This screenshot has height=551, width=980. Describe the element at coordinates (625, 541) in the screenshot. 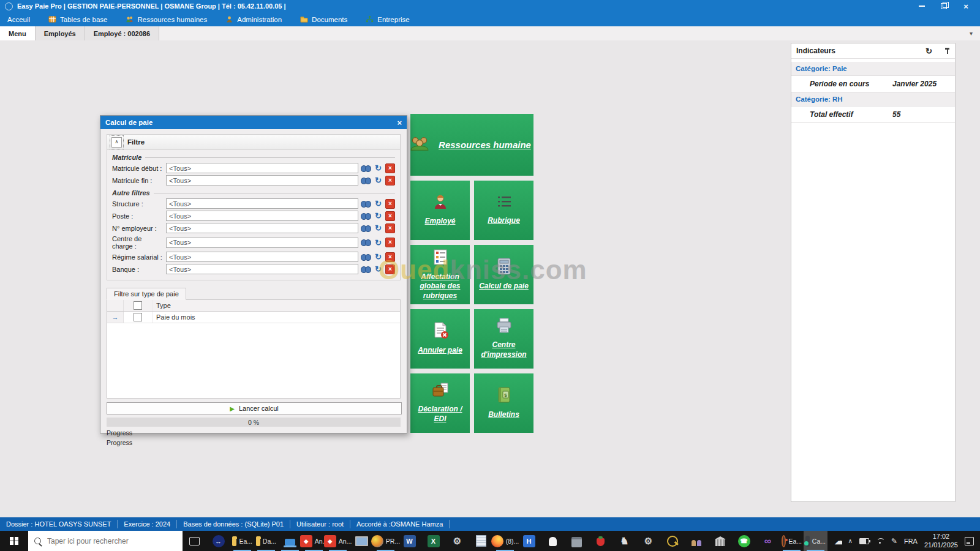

I see `taskbar-app-chess: ♞` at that location.